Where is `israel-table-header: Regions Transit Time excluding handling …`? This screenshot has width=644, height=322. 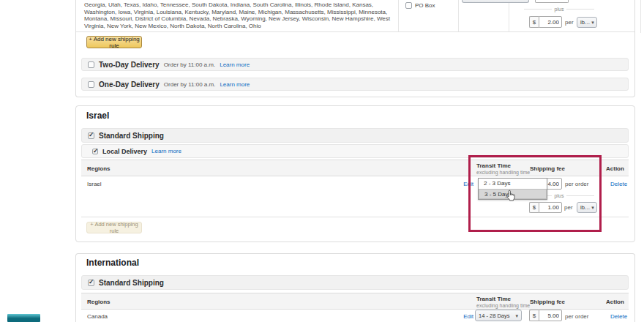
israel-table-header: Regions Transit Time excluding handling … is located at coordinates (355, 168).